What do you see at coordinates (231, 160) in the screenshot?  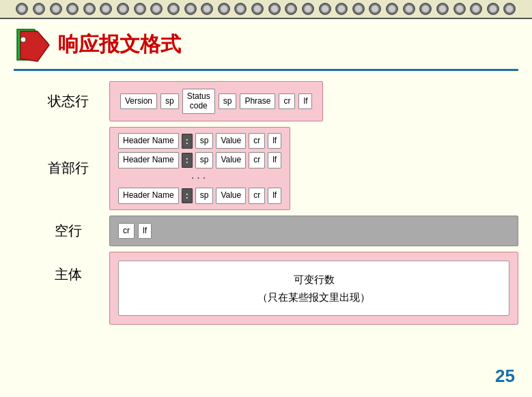 I see `value-2: Value` at bounding box center [231, 160].